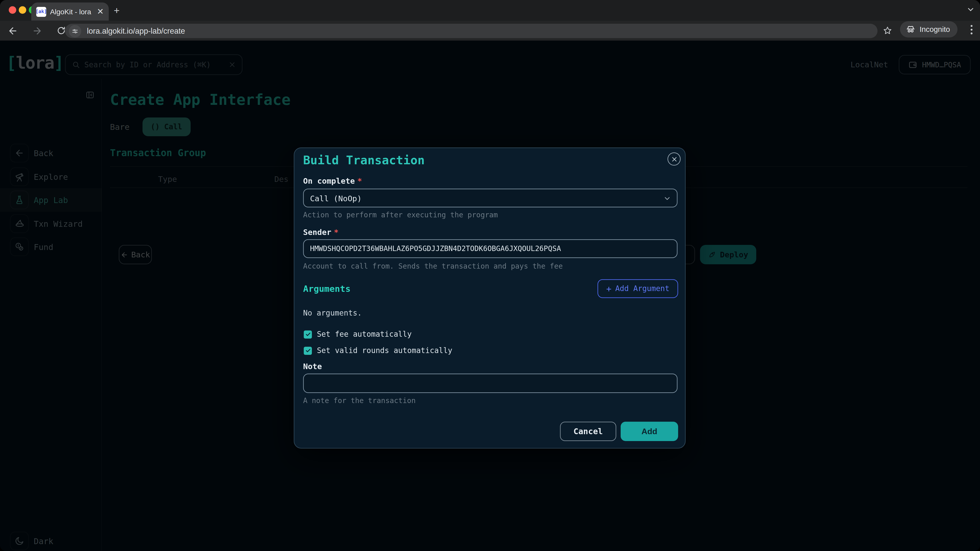  I want to click on modal-title: Build Transaction, so click(364, 160).